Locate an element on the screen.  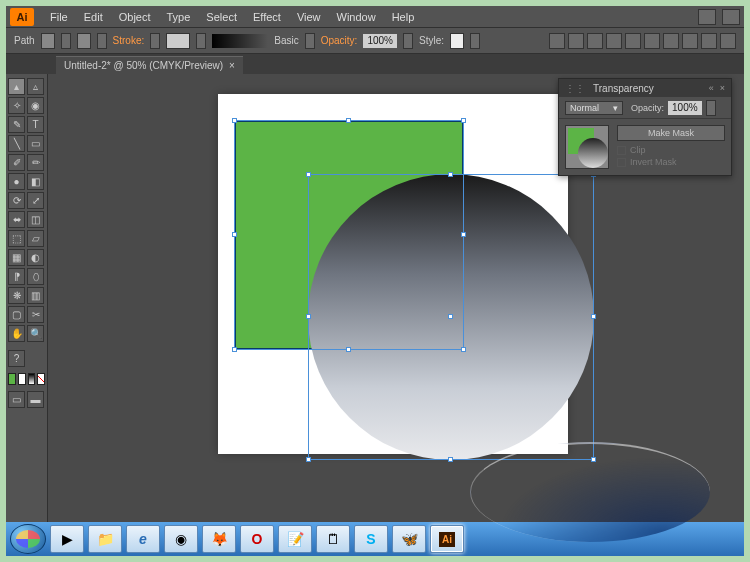
document-tab: Untitled-2* @ 50% (CMYK/Preview) × is located at coordinates (150, 65).